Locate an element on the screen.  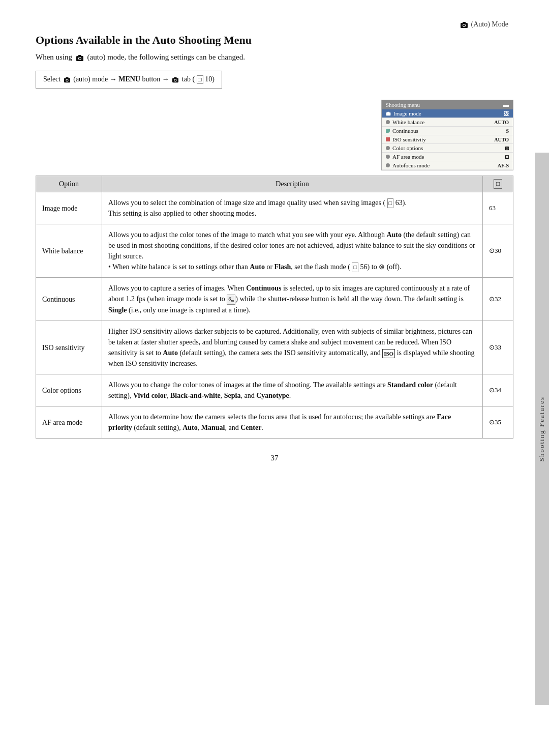
menu-item-continuous: Continuous is located at coordinates (406, 131).